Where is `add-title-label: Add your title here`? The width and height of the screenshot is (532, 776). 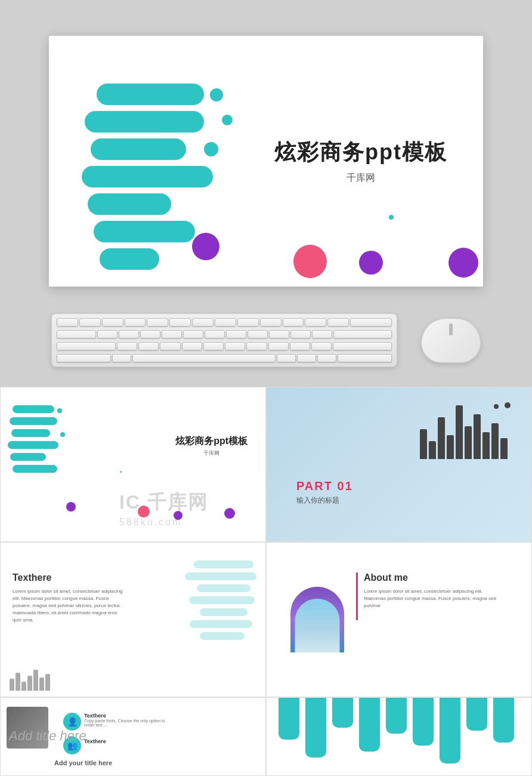
add-title-label: Add your title here is located at coordinates (83, 763).